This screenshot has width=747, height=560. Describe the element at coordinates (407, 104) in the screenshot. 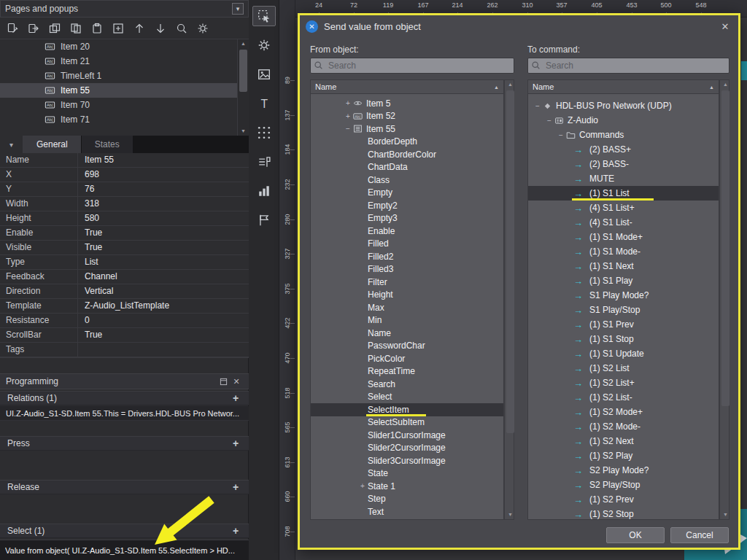

I see `from-tree-item: +Item 5` at that location.